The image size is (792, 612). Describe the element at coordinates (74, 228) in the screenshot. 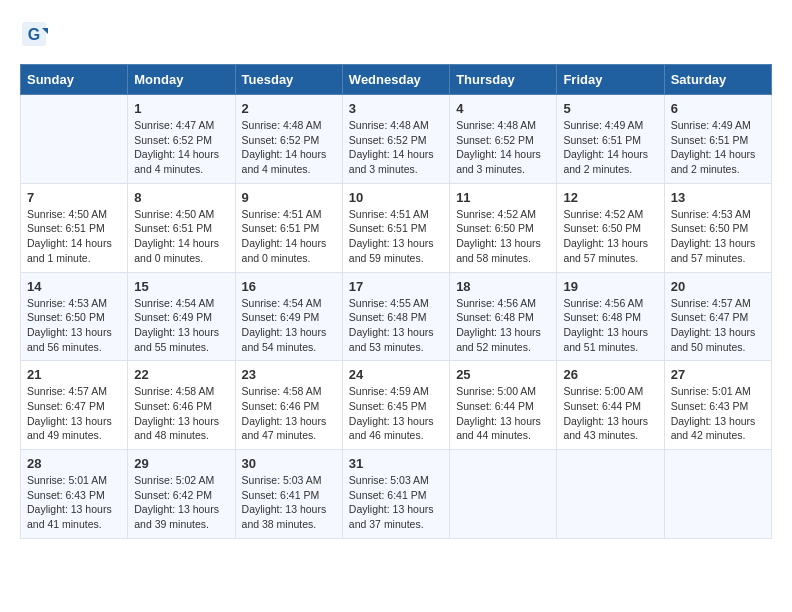

I see `calendar-cell: 7Sunrise: 4:50 AMSunset: 6:51 PMDaylight…` at that location.